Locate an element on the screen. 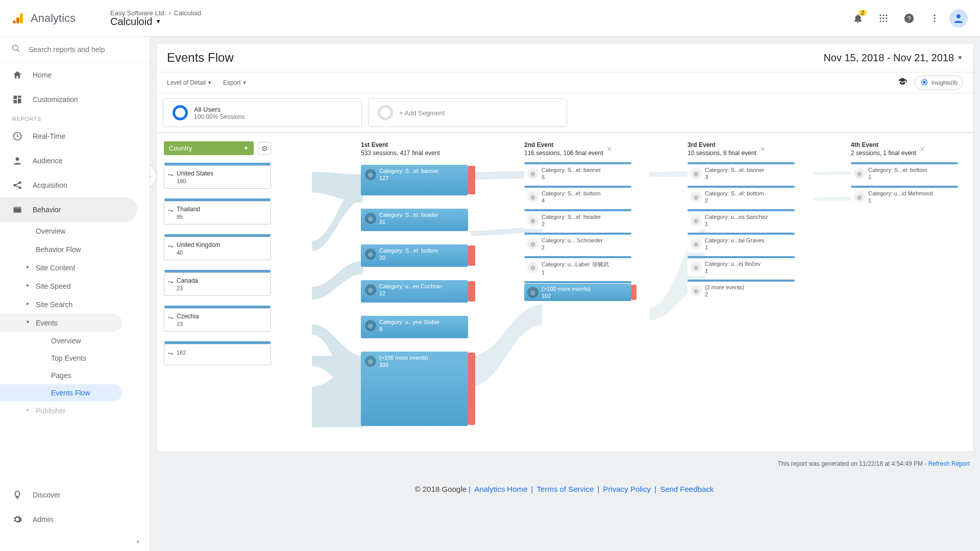 The height and width of the screenshot is (551, 980). event-node: ◎Category: S...el: banner3 is located at coordinates (741, 173).